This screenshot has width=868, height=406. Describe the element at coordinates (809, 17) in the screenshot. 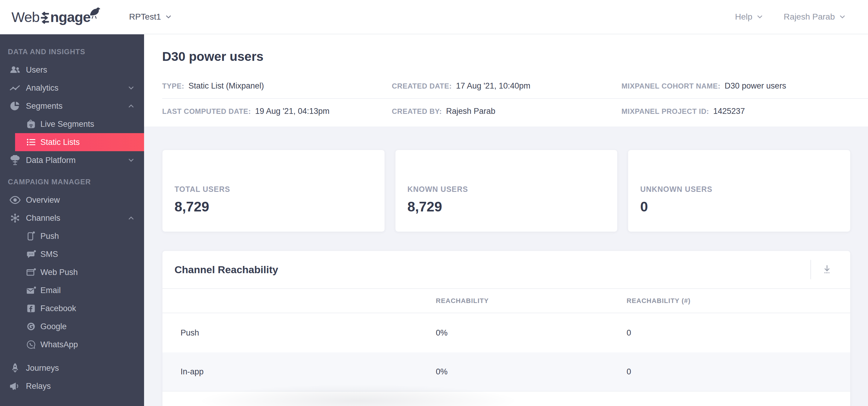

I see `user-name: Rajesh Parab` at that location.